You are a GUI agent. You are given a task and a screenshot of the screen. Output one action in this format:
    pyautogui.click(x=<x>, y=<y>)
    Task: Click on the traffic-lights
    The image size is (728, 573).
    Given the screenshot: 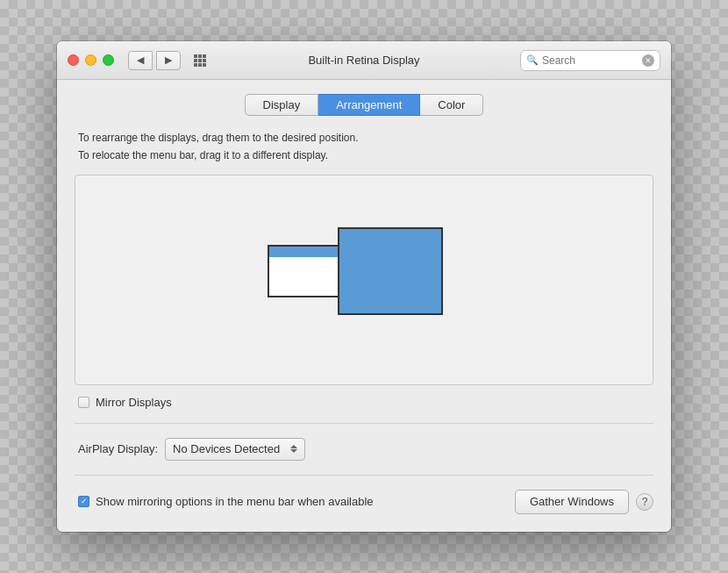 What is the action you would take?
    pyautogui.click(x=91, y=60)
    